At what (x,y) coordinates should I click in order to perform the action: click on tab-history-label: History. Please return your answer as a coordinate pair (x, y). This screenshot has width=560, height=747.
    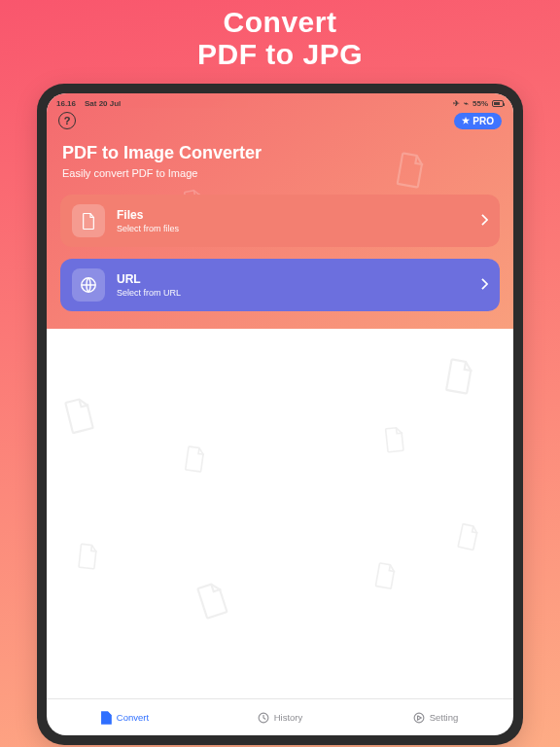
    Looking at the image, I should click on (289, 718).